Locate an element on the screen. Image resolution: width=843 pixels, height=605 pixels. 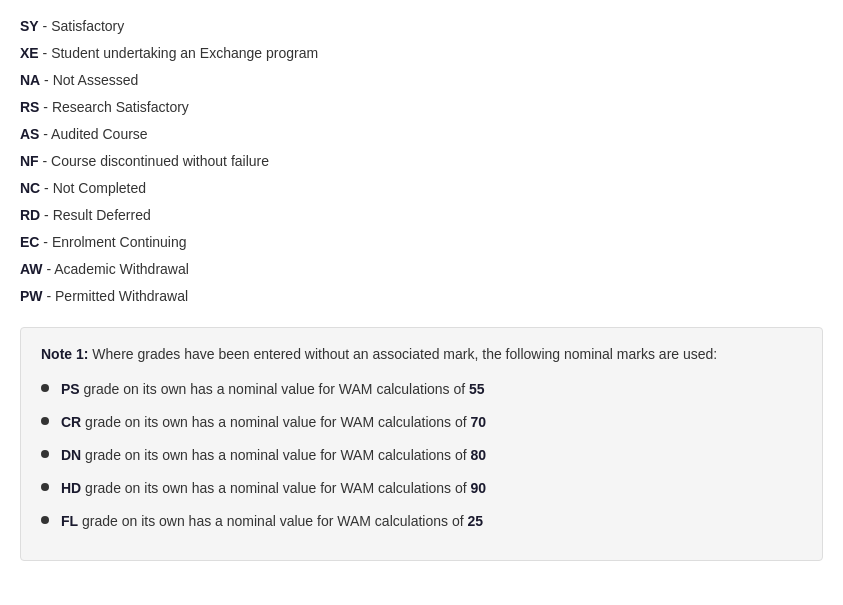
bullet-item: HD grade on its own has a nominal value … is located at coordinates (422, 488).